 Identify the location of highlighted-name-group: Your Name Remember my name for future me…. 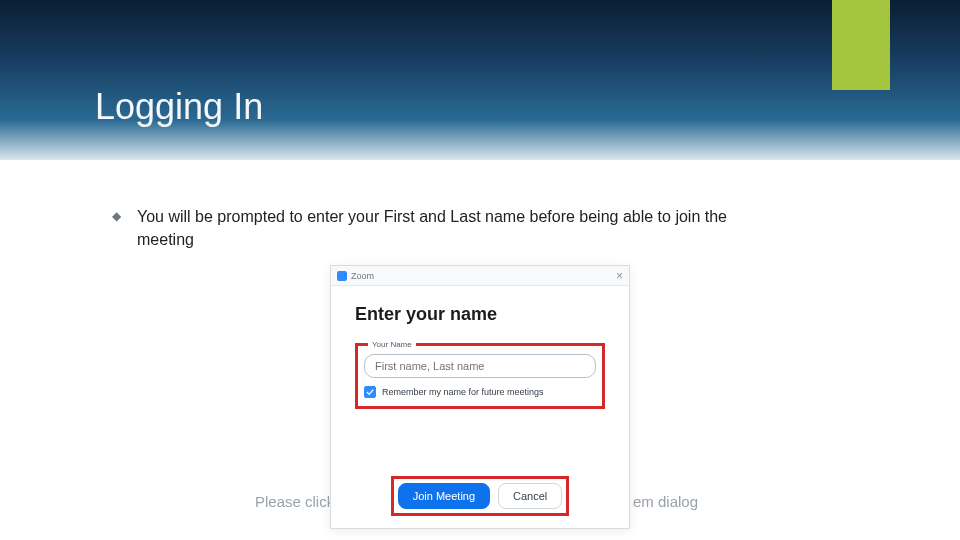
(480, 376).